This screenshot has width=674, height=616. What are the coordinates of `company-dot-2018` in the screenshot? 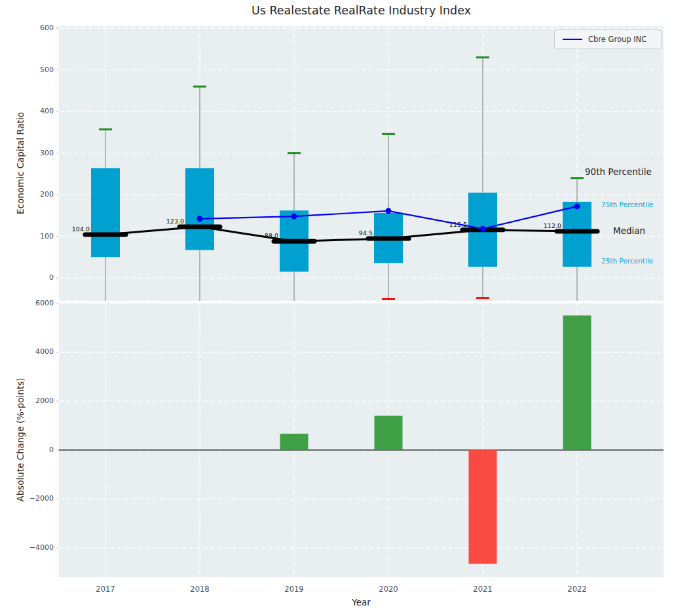 It's located at (200, 219).